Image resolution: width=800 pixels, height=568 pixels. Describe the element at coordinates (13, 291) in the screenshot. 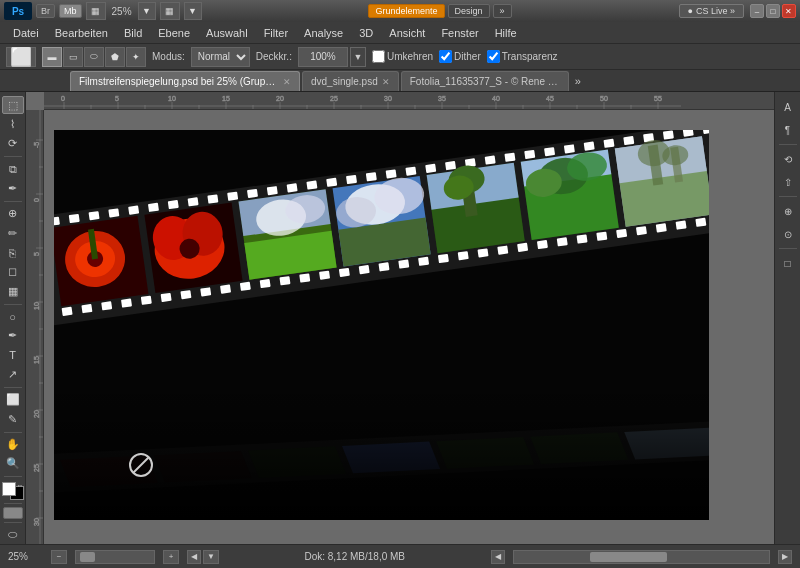

I see `tool-gradient: ▦` at that location.